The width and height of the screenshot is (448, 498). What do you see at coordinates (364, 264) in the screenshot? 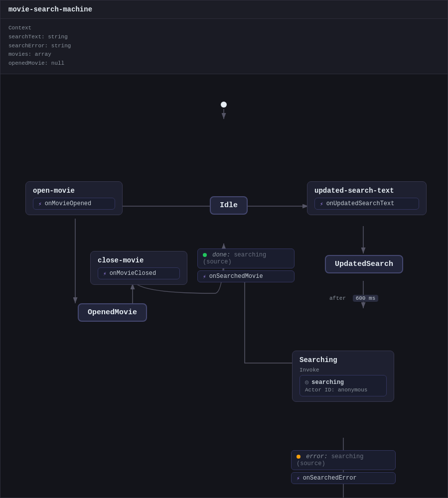
I see `updated-search-state: UpdatedSearch` at bounding box center [364, 264].